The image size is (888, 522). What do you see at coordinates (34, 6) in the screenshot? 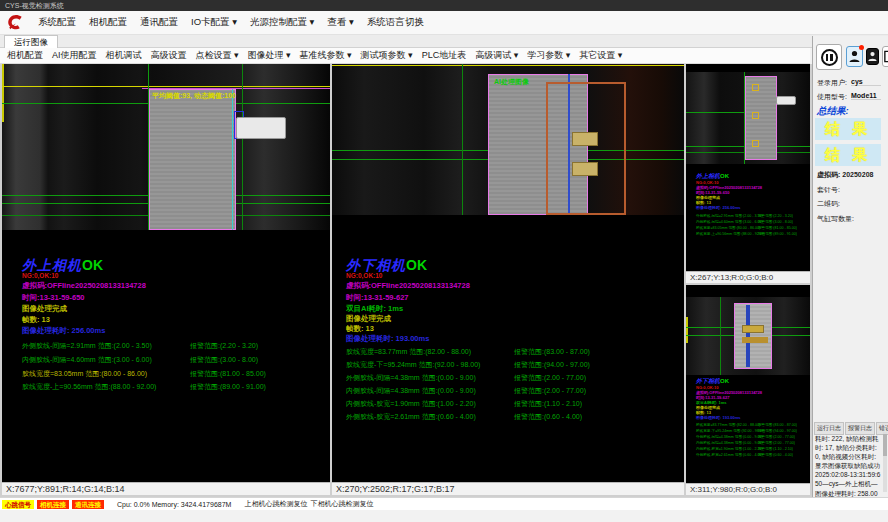
I see `window-title: CYS-视觉检测系统` at bounding box center [34, 6].